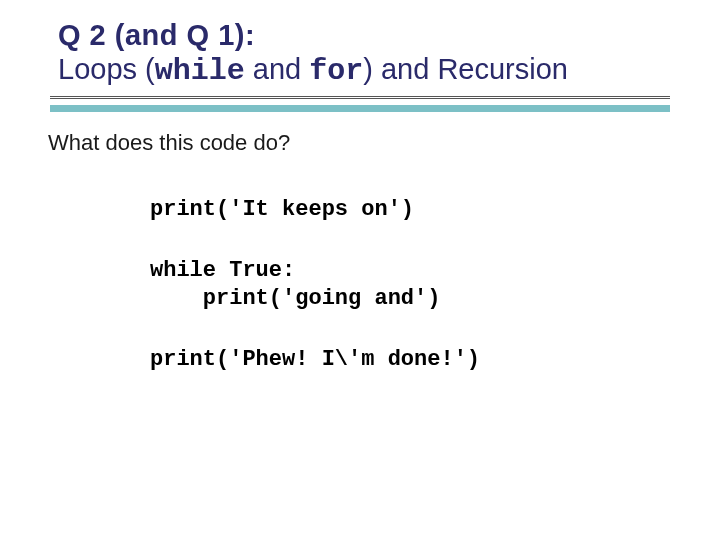 The height and width of the screenshot is (540, 720). Describe the element at coordinates (278, 69) in the screenshot. I see `title-and: and` at that location.